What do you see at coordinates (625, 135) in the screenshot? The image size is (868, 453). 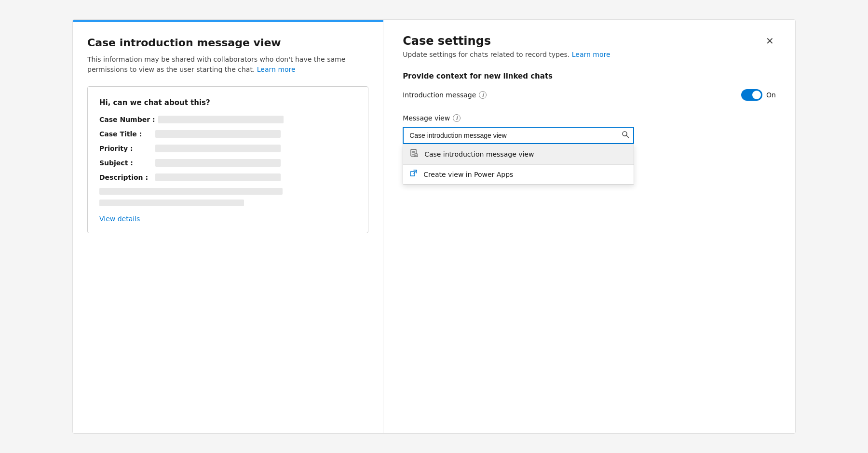 I see `search-icon-button` at bounding box center [625, 135].